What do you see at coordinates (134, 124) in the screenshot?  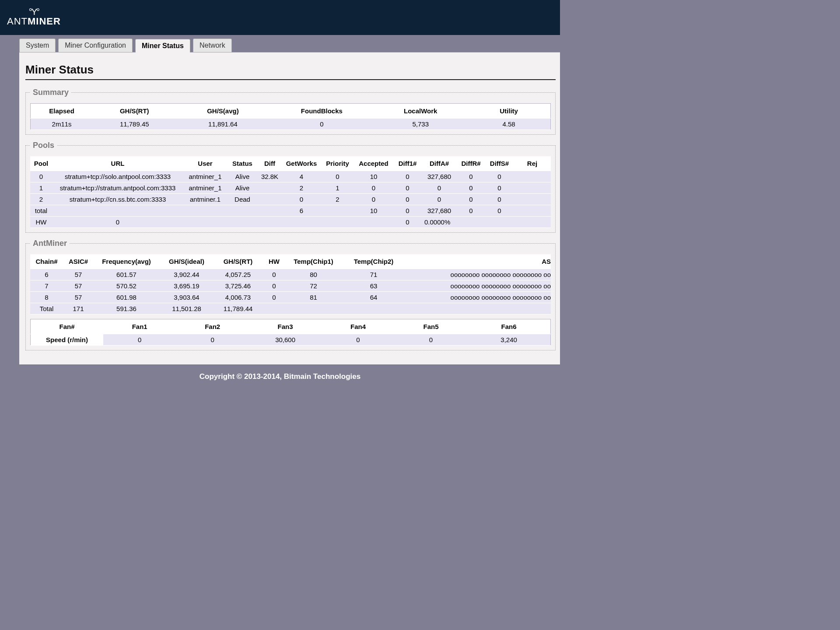 I see `val-ghs-rt: 11,789.45` at bounding box center [134, 124].